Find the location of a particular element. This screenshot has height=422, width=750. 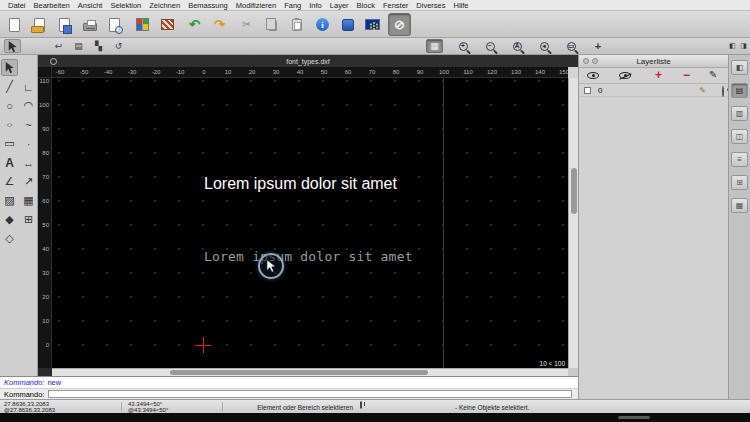

layer-row: 0 ✎ is located at coordinates (654, 90).